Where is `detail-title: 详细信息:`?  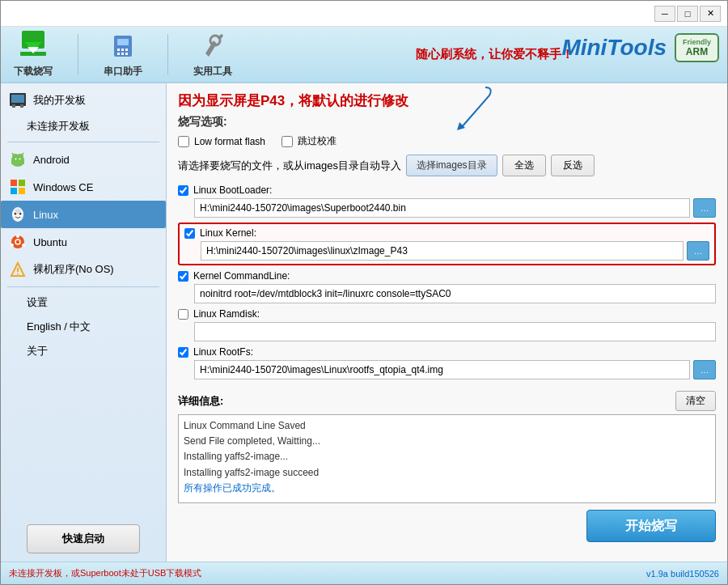 detail-title: 详细信息: is located at coordinates (201, 401).